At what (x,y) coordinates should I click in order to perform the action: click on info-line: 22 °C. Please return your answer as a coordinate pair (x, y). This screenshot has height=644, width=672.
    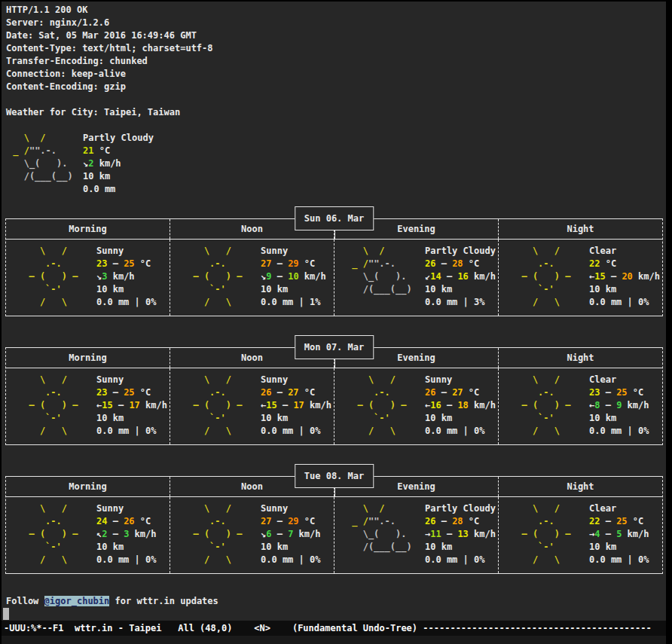
    Looking at the image, I should click on (625, 264).